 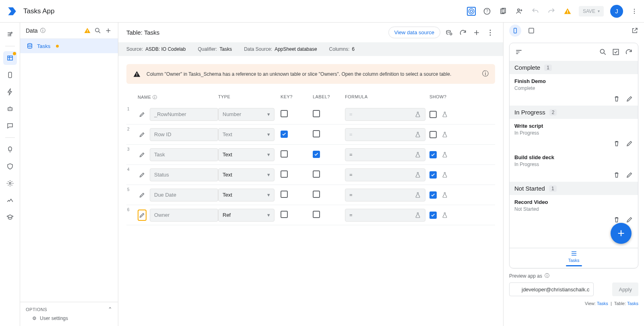 I want to click on copy-icon, so click(x=503, y=11).